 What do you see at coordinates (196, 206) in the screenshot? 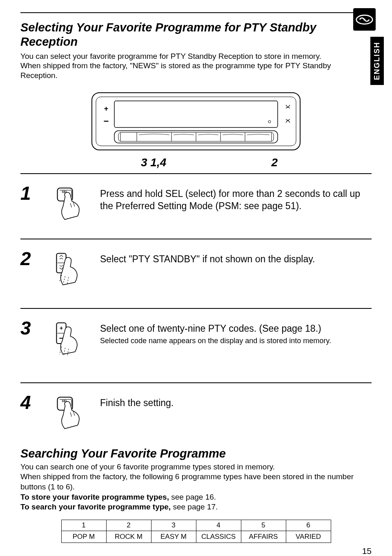
I see `step-1: 1 SEL Press and hold SEL (select) for mo…` at bounding box center [196, 206].